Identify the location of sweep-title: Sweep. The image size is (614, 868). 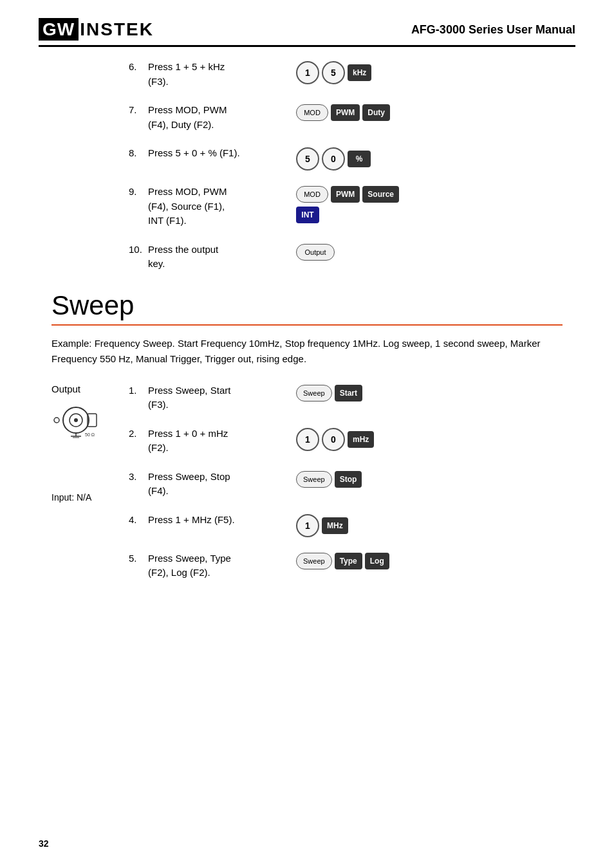
(307, 306).